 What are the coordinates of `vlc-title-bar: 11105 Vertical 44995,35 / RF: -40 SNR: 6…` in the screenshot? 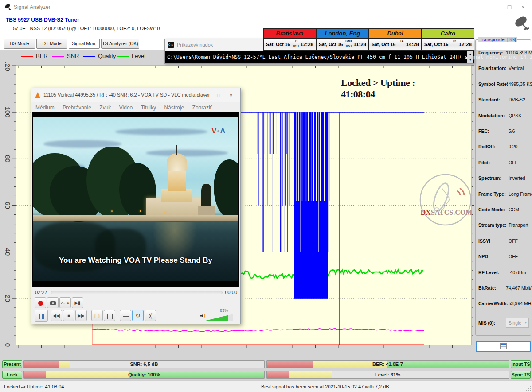 It's located at (136, 95).